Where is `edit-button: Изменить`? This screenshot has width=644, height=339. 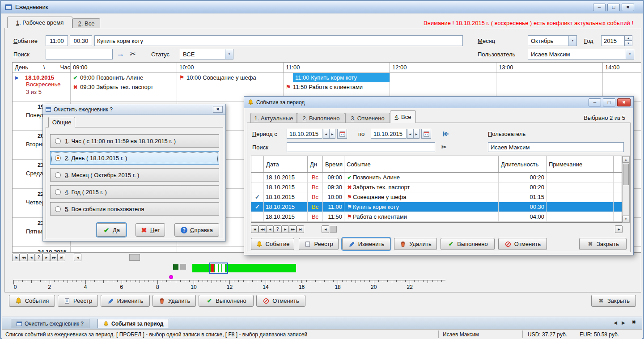 edit-button: Изменить is located at coordinates (366, 244).